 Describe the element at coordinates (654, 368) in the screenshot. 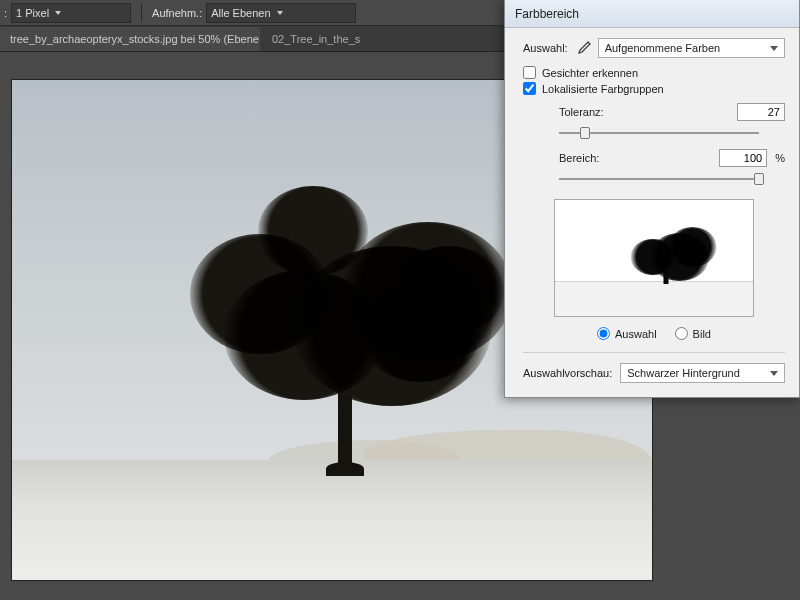

I see `selection-preview-row: Auswahlvorschau: Schwarzer Hintergrund` at that location.